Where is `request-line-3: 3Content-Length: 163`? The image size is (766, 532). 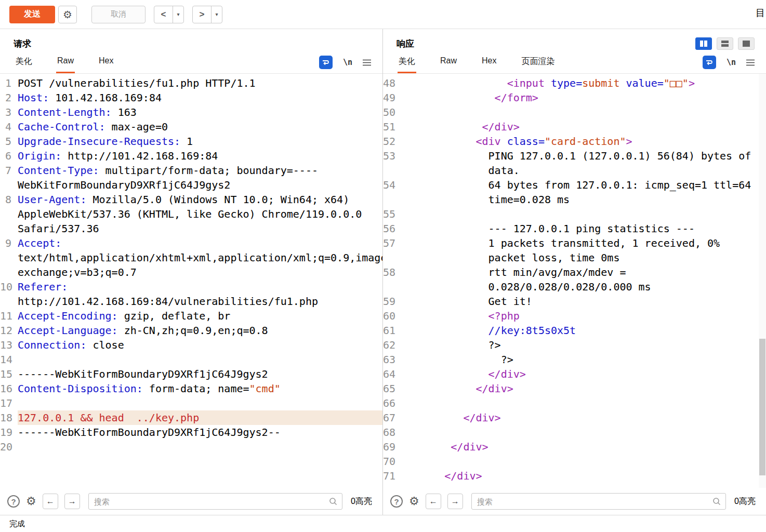
request-line-3: 3Content-Length: 163 is located at coordinates (191, 112).